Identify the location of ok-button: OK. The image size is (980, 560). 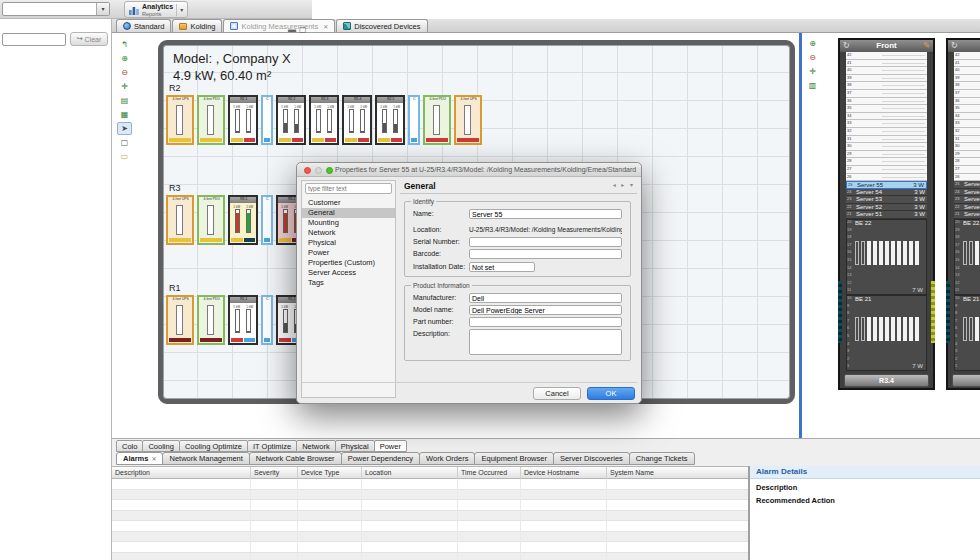
(611, 394).